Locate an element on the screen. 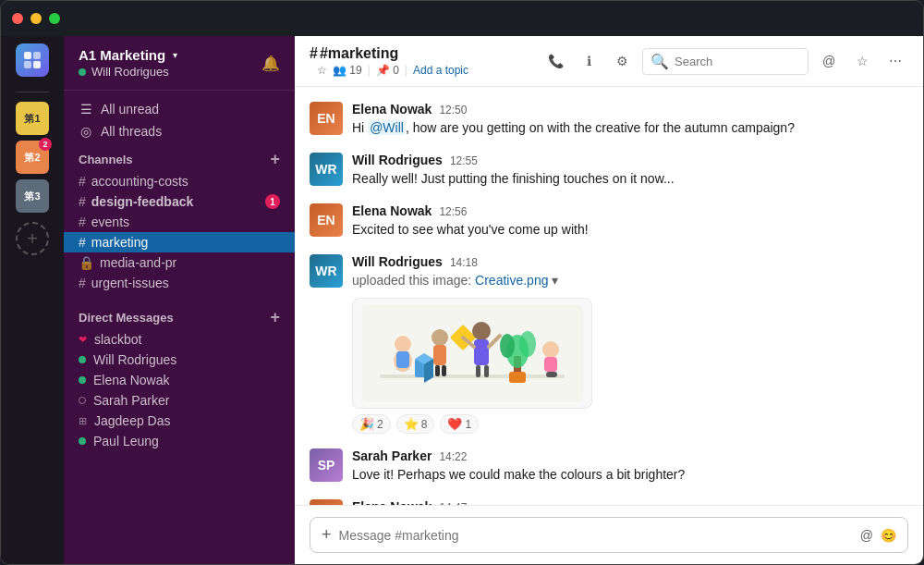  dm-item-slackbot: ❤ slackbot is located at coordinates (179, 339).